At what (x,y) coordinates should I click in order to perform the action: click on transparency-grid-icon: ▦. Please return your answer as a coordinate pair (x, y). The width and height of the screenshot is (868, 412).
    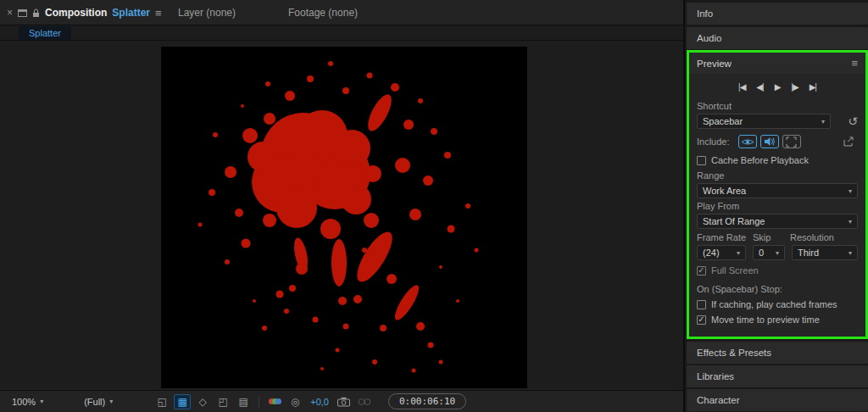
    Looking at the image, I should click on (182, 402).